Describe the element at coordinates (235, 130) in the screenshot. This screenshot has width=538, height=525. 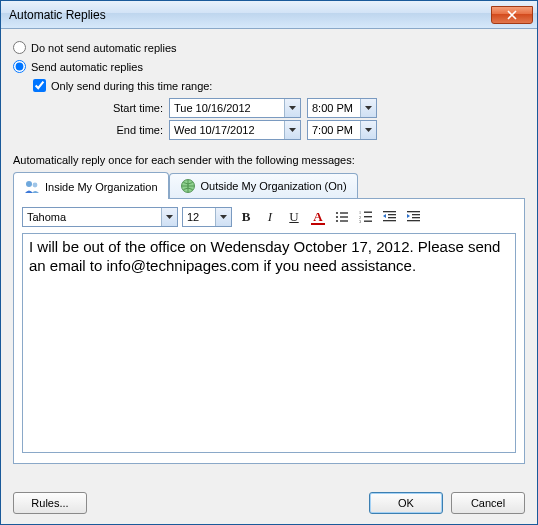
I see `end-date-combo: Wed 10/17/2012` at that location.